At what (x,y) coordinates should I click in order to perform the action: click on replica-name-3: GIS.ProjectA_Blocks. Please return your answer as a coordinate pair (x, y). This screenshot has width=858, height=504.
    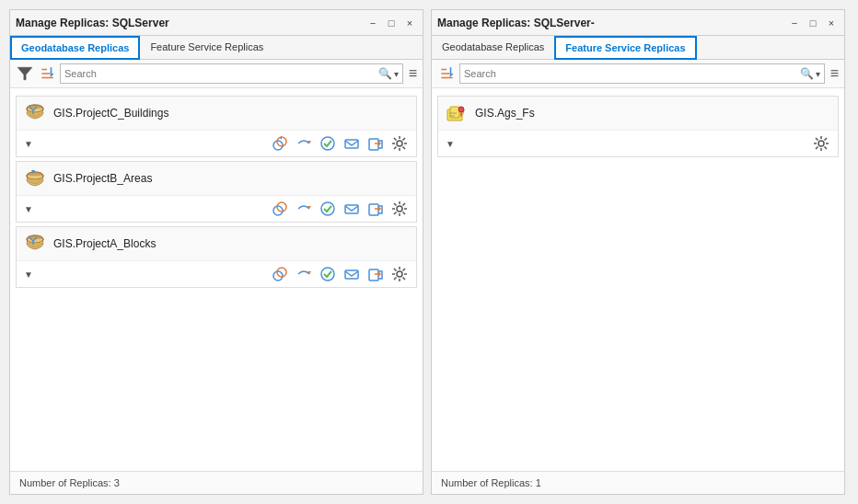
    Looking at the image, I should click on (105, 244).